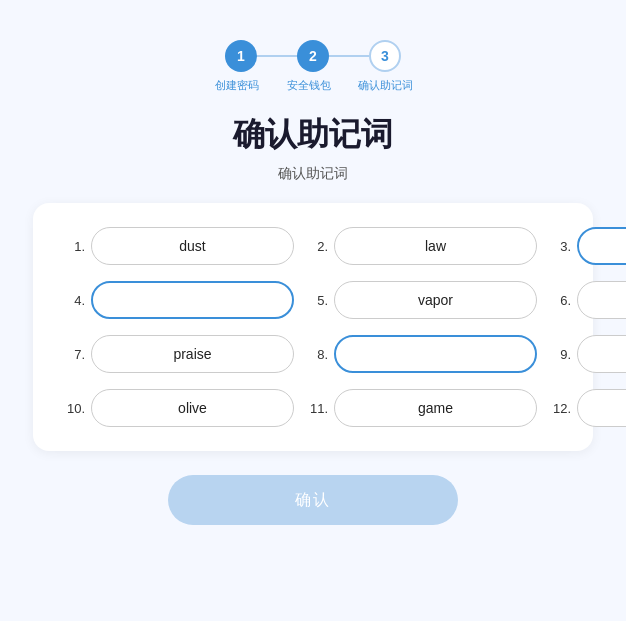 Image resolution: width=626 pixels, height=621 pixels. I want to click on word-item-9: 9., so click(588, 354).